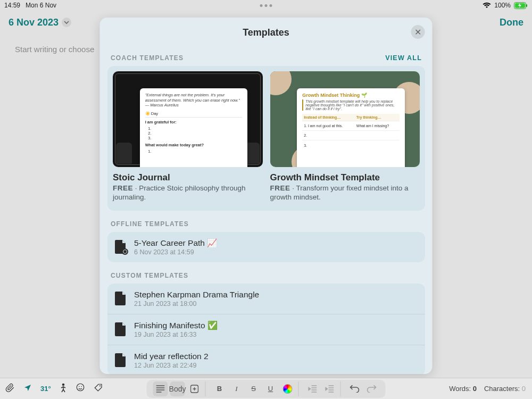 This screenshot has width=532, height=399. Describe the element at coordinates (188, 137) in the screenshot. I see `template-card-stoic: "External things are not the problem. It…` at that location.